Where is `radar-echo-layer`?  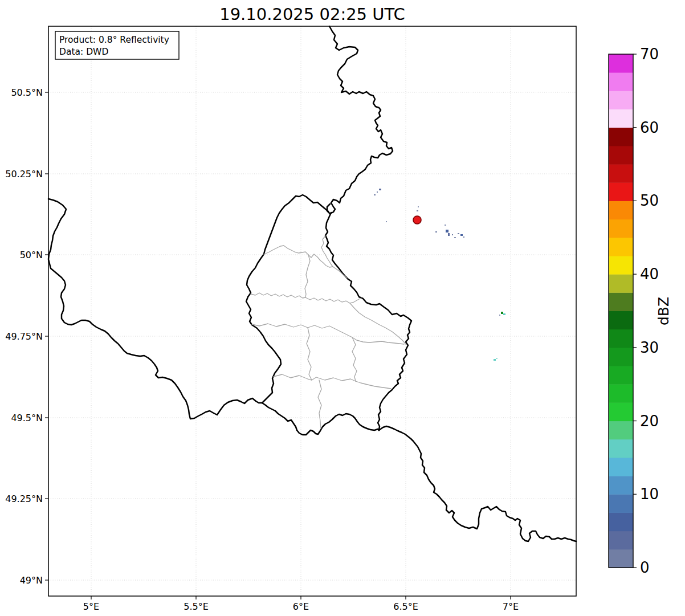 radar-echo-layer is located at coordinates (440, 275).